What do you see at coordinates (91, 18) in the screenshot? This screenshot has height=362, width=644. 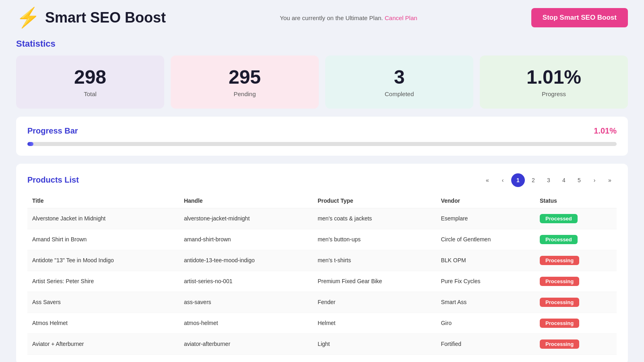 I see `logo-area: ⚡ Smart SEO Boost` at bounding box center [91, 18].